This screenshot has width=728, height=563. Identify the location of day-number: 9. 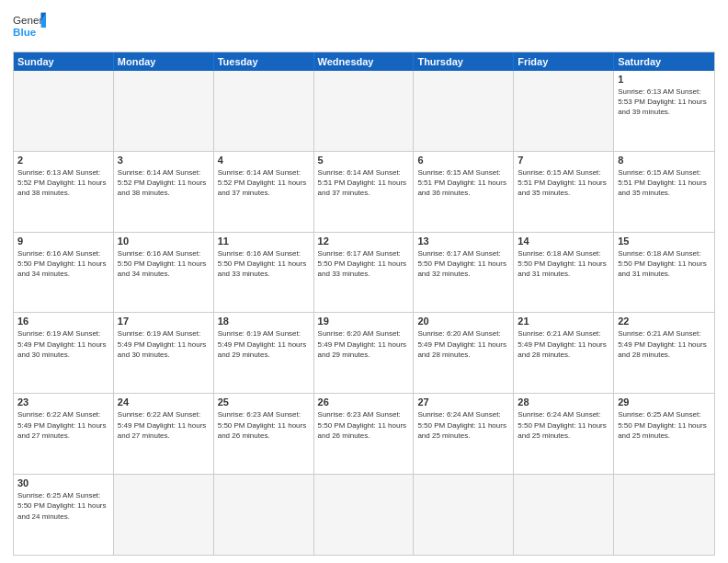
(63, 241).